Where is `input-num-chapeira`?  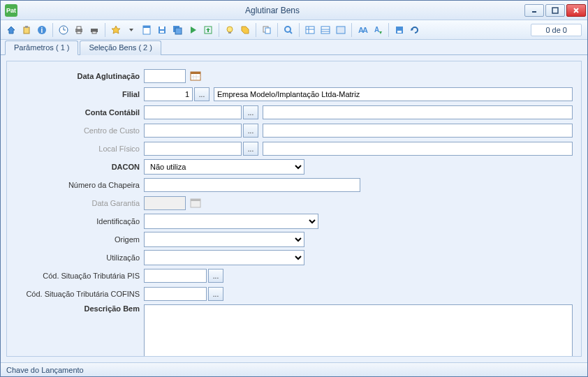
input-num-chapeira is located at coordinates (252, 185).